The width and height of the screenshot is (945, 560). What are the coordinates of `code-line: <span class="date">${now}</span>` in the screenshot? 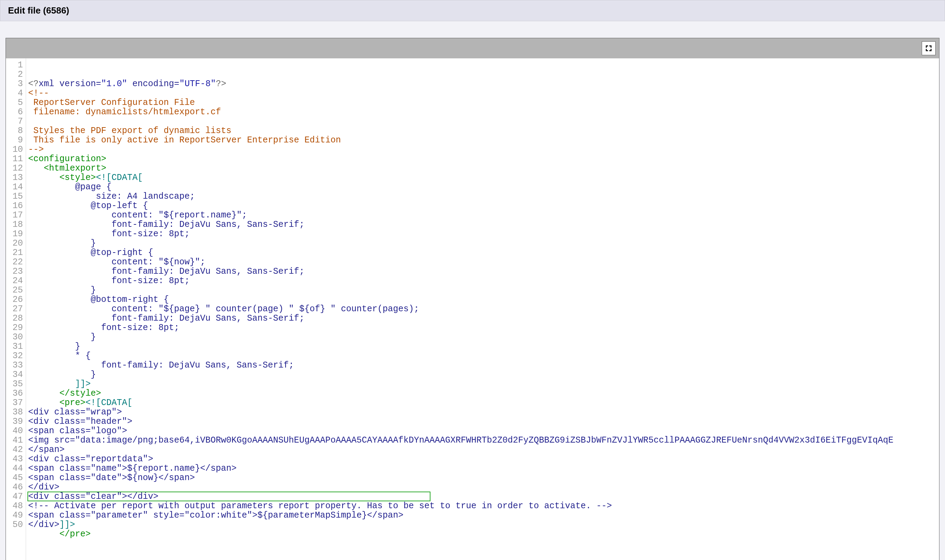 It's located at (484, 478).